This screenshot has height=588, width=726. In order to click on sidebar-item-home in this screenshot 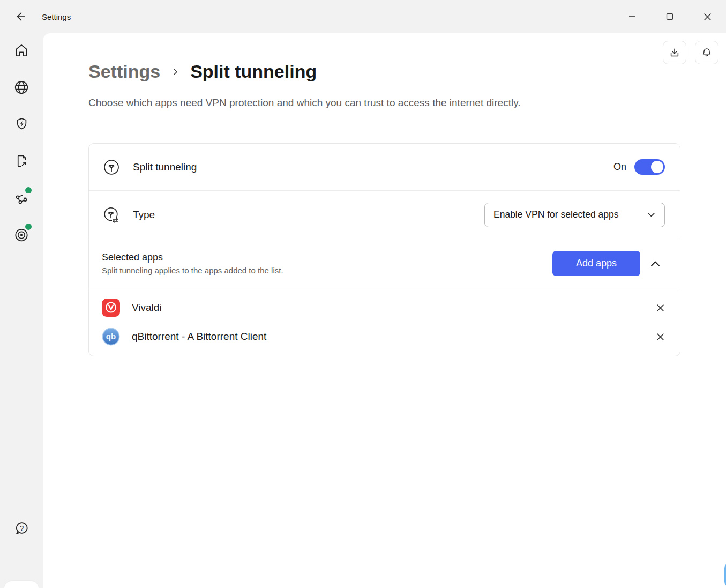, I will do `click(21, 50)`.